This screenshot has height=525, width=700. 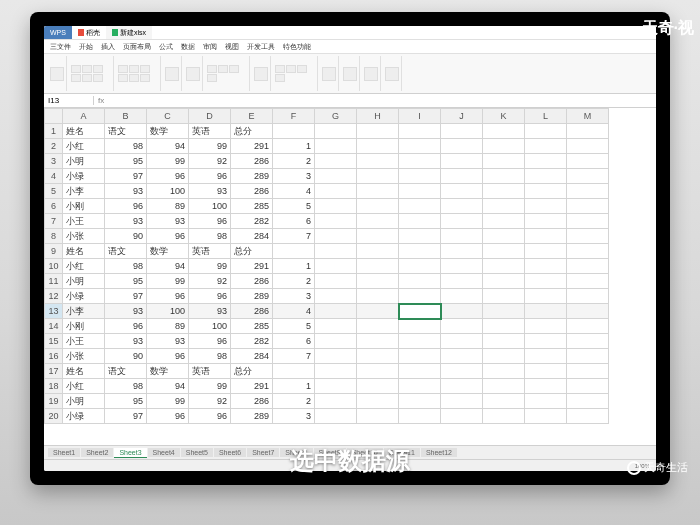 What do you see at coordinates (54, 416) in the screenshot?
I see `row-header: 20` at bounding box center [54, 416].